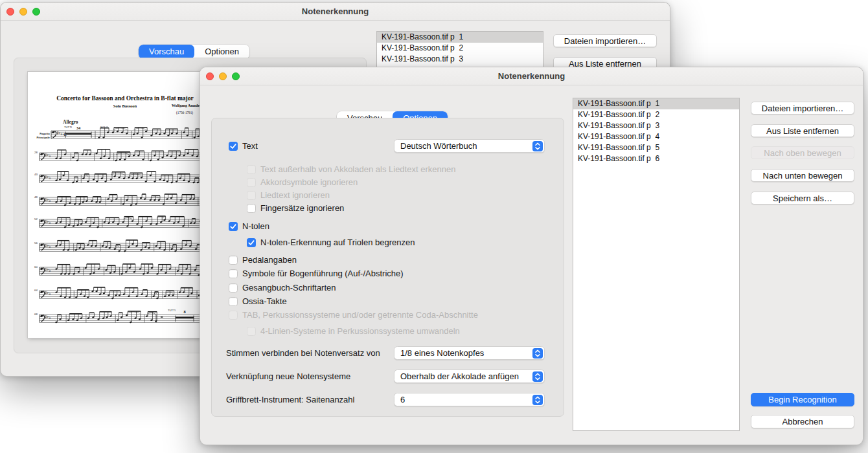 This screenshot has width=868, height=453. Describe the element at coordinates (464, 377) in the screenshot. I see `popup-value: Oberhalb der Akkolade anfügen` at that location.